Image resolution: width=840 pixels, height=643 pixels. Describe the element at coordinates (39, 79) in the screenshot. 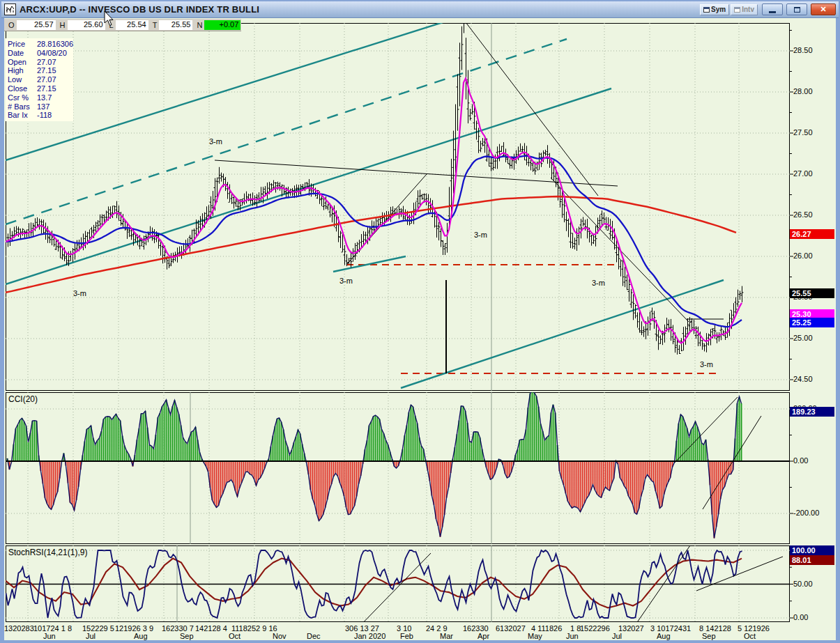

I see `info-box-row: Low27.07` at that location.